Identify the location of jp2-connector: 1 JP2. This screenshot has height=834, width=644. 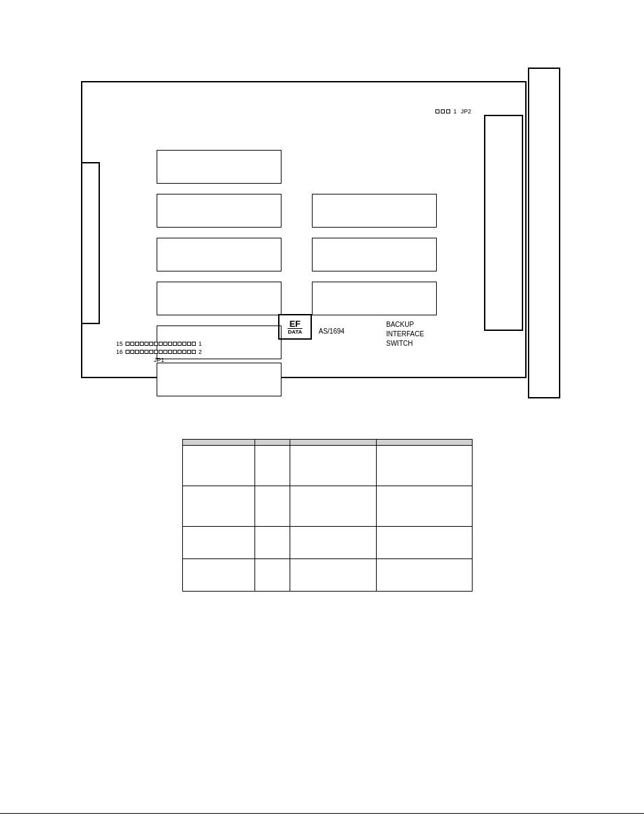
(454, 111).